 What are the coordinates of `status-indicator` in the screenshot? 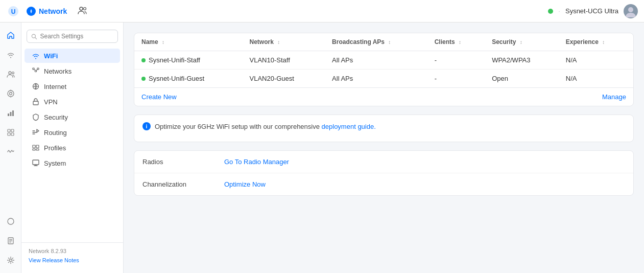 It's located at (551, 11).